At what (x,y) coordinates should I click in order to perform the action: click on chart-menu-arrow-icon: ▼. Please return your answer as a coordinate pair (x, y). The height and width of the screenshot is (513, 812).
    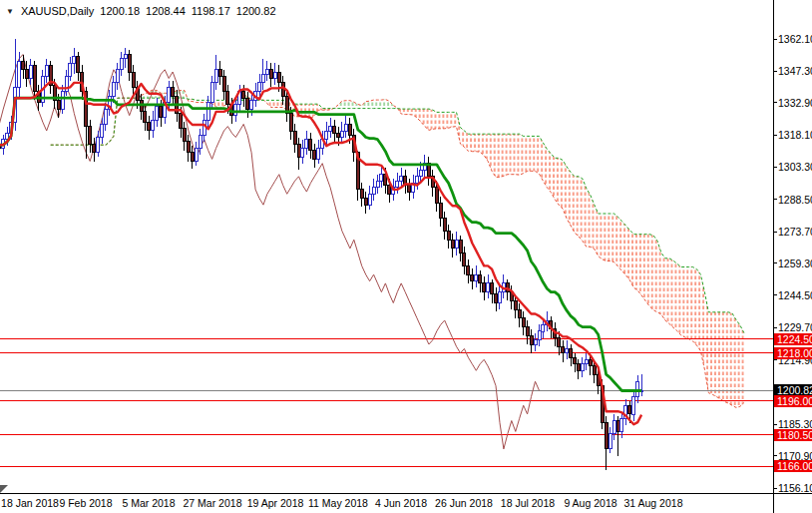
    Looking at the image, I should click on (10, 12).